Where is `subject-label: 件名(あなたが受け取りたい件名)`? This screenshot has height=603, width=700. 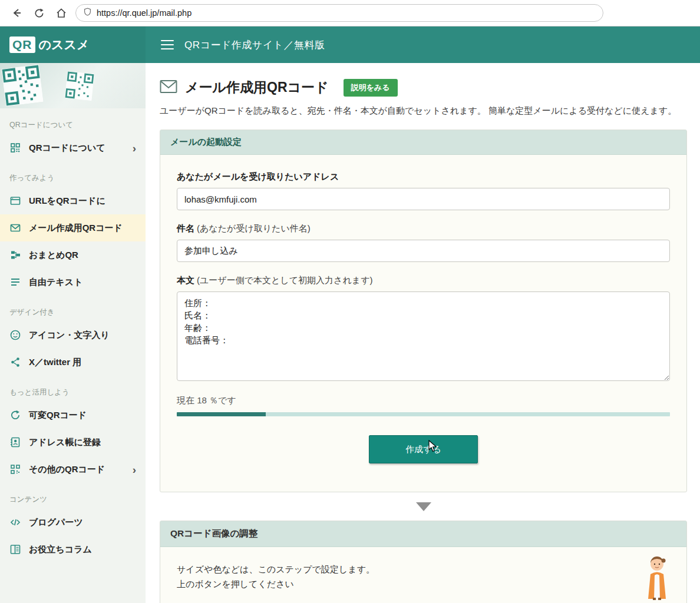
subject-label: 件名(あなたが受け取りたい件名) is located at coordinates (423, 228).